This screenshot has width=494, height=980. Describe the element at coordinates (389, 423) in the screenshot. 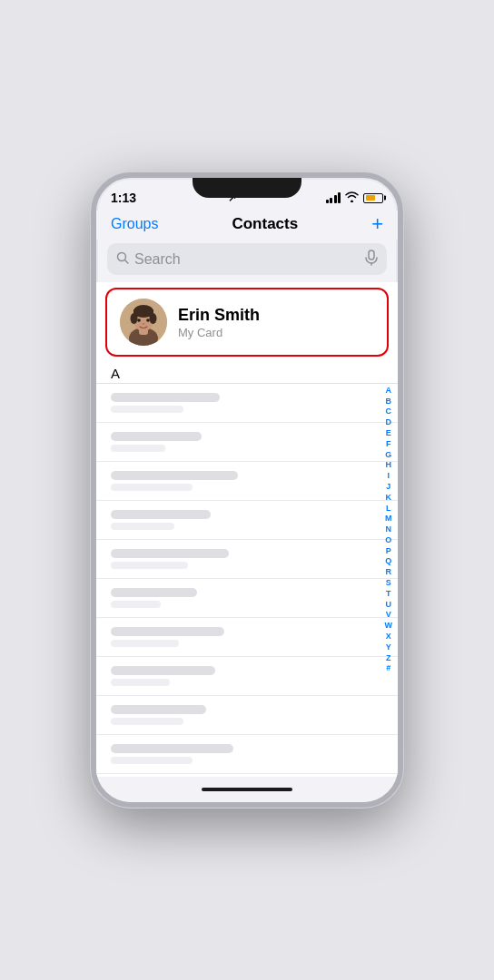

I see `alpha-letter-d: D` at that location.